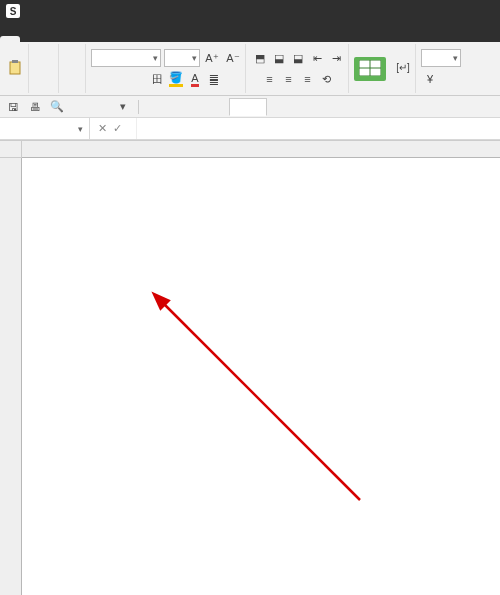 This screenshot has height=595, width=500. I want to click on qat-more-button: ▾, so click(123, 107).